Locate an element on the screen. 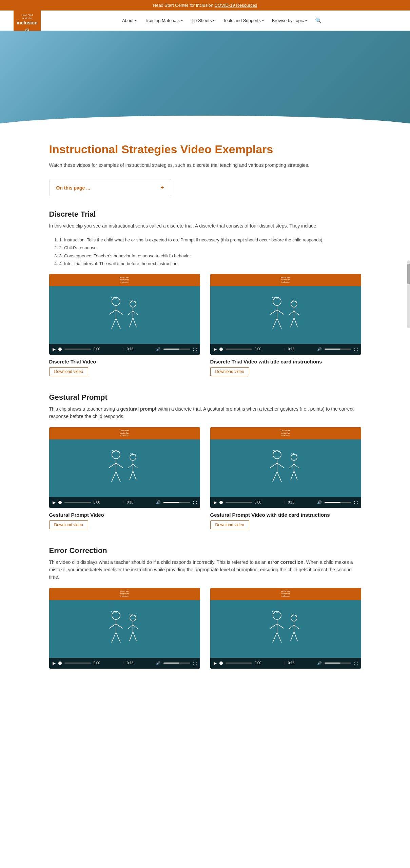  video-item-ec2: Head Startcenter forinclusion is located at coordinates (286, 630).